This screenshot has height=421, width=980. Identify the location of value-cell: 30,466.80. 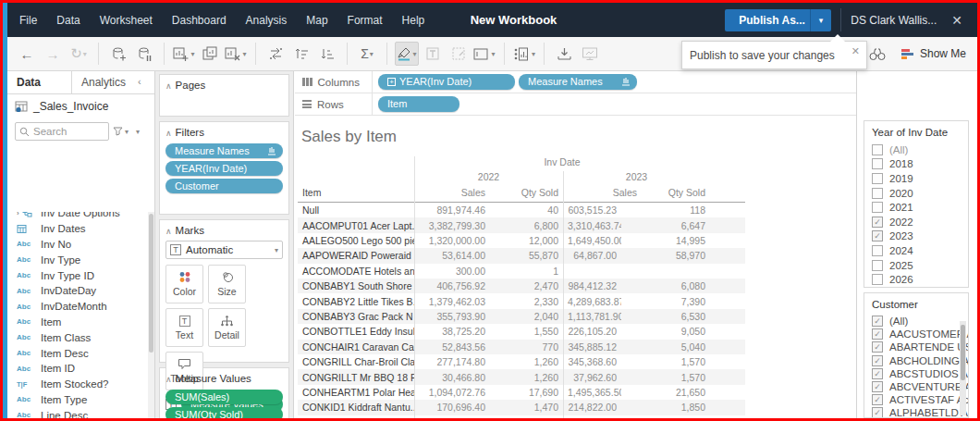
(452, 378).